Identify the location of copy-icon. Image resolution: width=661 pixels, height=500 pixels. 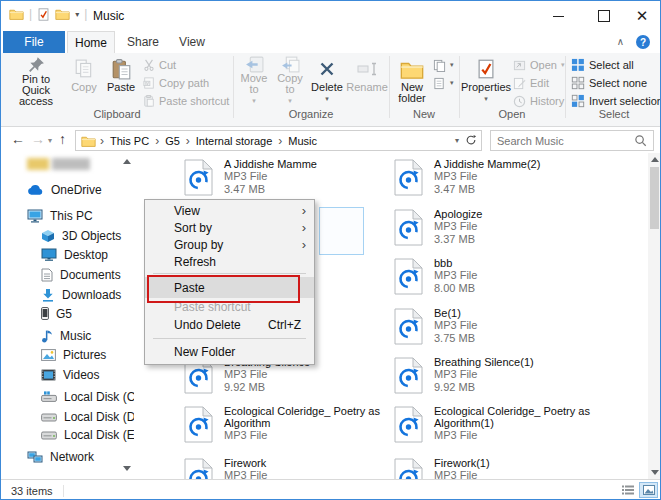
(84, 69).